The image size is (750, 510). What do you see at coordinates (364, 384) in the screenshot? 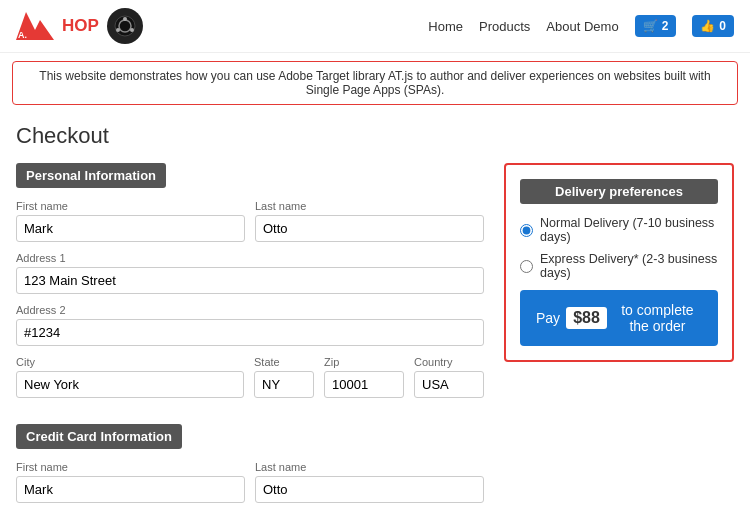
I see `zip-input` at bounding box center [364, 384].